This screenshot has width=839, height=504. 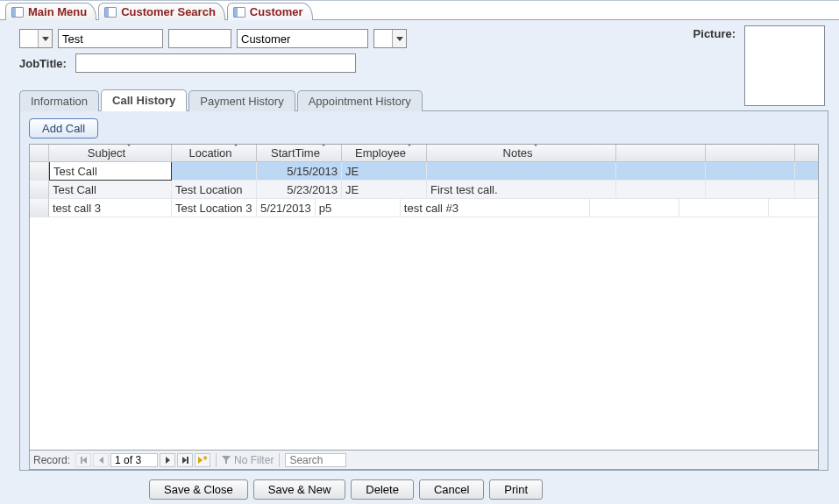 What do you see at coordinates (161, 11) in the screenshot?
I see `tab-customer-search: Customer Search` at bounding box center [161, 11].